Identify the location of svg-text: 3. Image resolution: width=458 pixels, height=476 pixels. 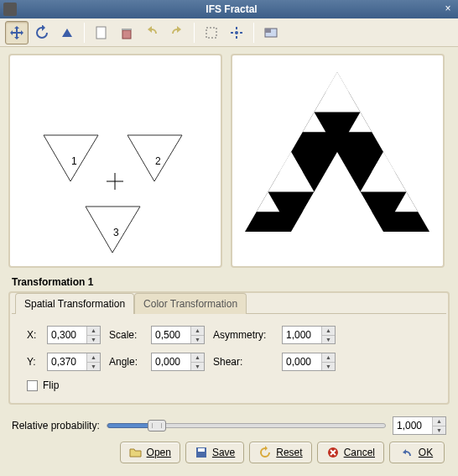
(116, 233).